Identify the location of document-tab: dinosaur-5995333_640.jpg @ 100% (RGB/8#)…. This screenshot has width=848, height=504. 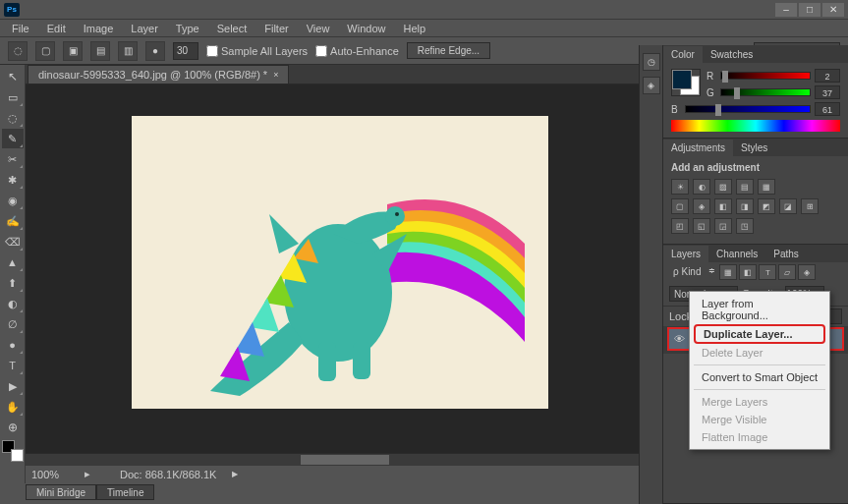
(158, 75).